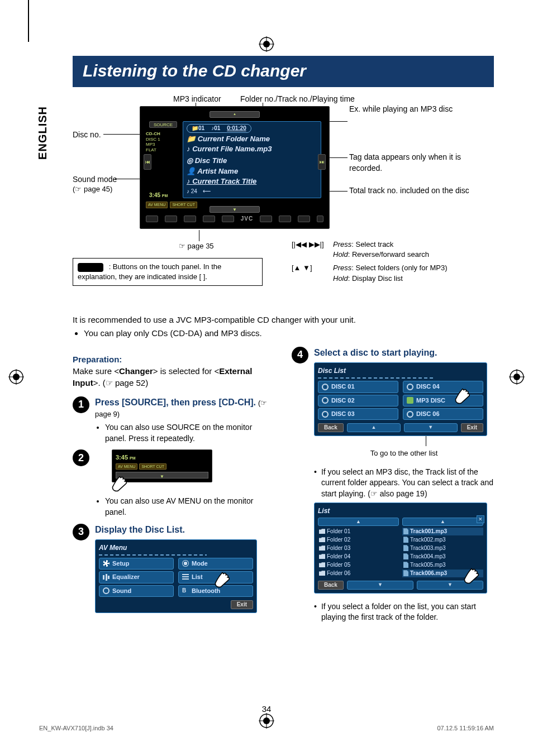 Image resolution: width=533 pixels, height=756 pixels. What do you see at coordinates (359, 565) in the screenshot?
I see `folder-05: Folder 05` at bounding box center [359, 565].